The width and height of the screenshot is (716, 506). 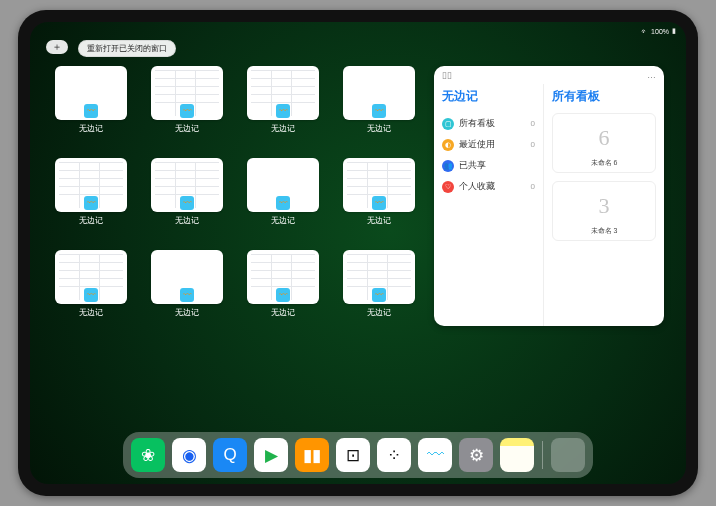 What do you see at coordinates (489, 205) in the screenshot?
I see `panel-sidebar: 无边记 ▢所有看板0◐最近使用0👥已共享♡个人收藏0` at bounding box center [489, 205].